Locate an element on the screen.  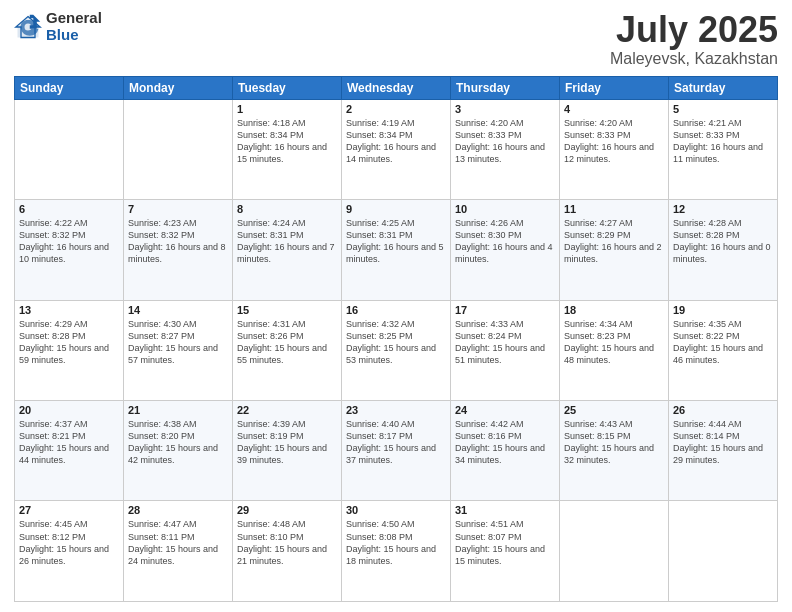
calendar-cell: 13Sunrise: 4:29 AMSunset: 8:28 PMDayligh… is located at coordinates (70, 350).